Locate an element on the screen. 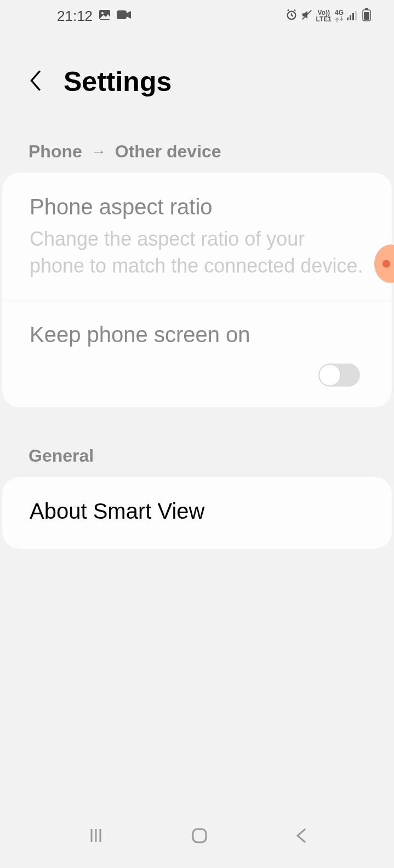 The width and height of the screenshot is (394, 868). record-dot-icon is located at coordinates (386, 264).